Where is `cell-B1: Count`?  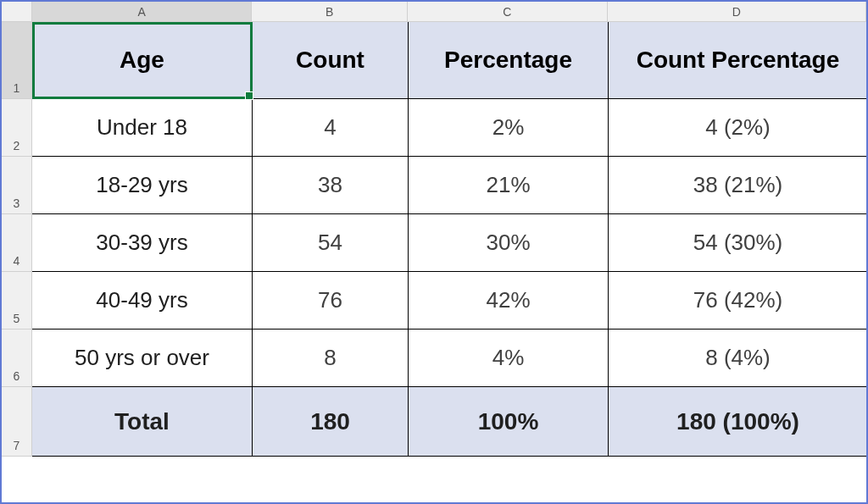 cell-B1: Count is located at coordinates (331, 61).